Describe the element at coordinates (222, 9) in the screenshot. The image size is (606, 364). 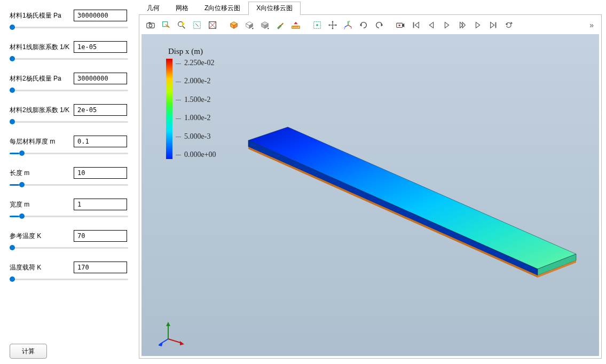
I see `tab-2: Z向位移云图` at that location.